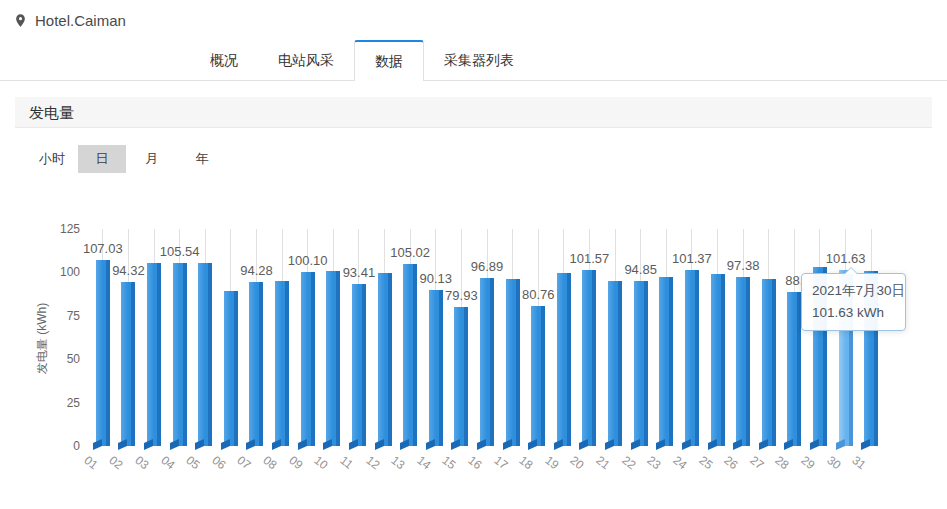 This screenshot has width=947, height=509. I want to click on x-axis-tick: 30, so click(834, 462).